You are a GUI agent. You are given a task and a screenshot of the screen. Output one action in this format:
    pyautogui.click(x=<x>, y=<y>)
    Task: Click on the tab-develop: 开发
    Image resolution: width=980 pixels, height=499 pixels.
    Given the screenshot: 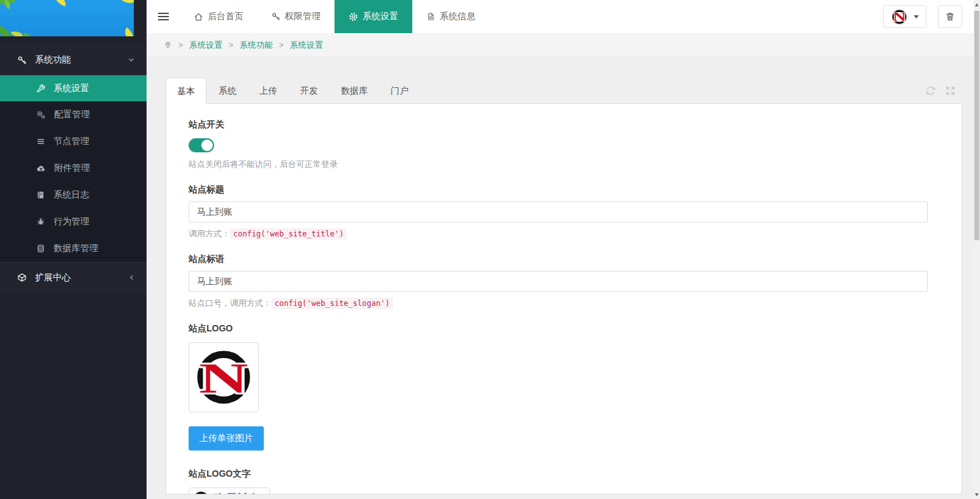 What is the action you would take?
    pyautogui.click(x=309, y=90)
    